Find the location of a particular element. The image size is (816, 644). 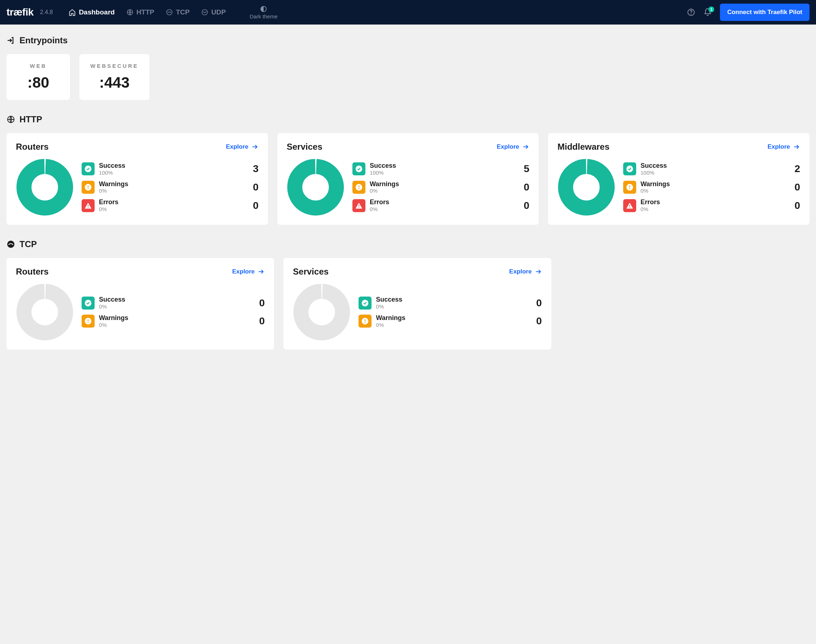

notification-badge: 1 is located at coordinates (712, 9).